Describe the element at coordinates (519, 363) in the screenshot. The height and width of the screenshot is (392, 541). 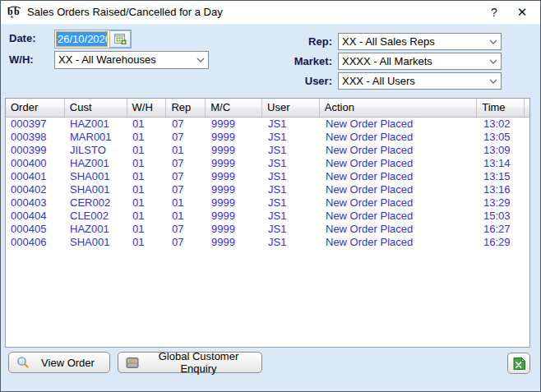
I see `export-to-excel-button` at that location.